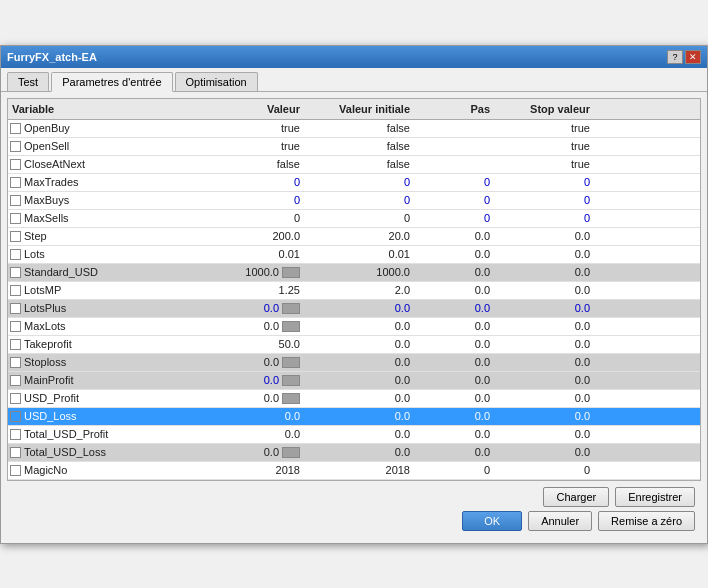  Describe the element at coordinates (354, 219) in the screenshot. I see `table-row: MaxSells 0 0 0 0` at that location.